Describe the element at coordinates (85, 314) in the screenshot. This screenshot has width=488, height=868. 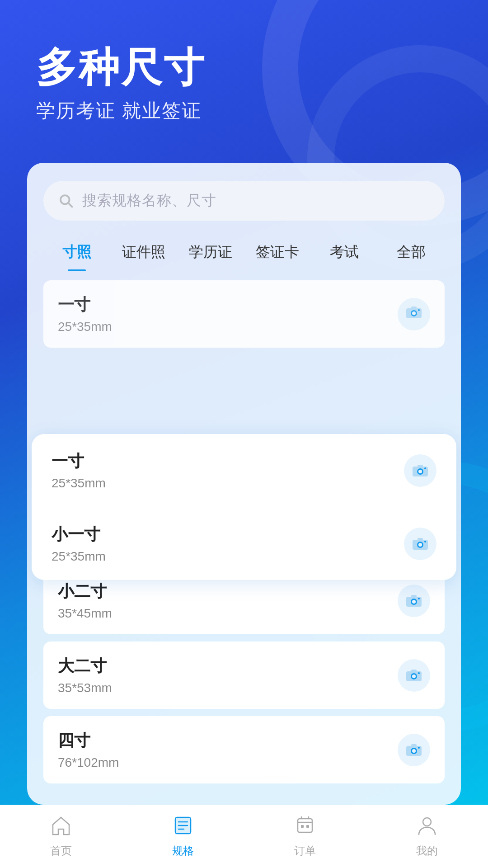
I see `list-item-info: 一寸 25*35mm` at that location.